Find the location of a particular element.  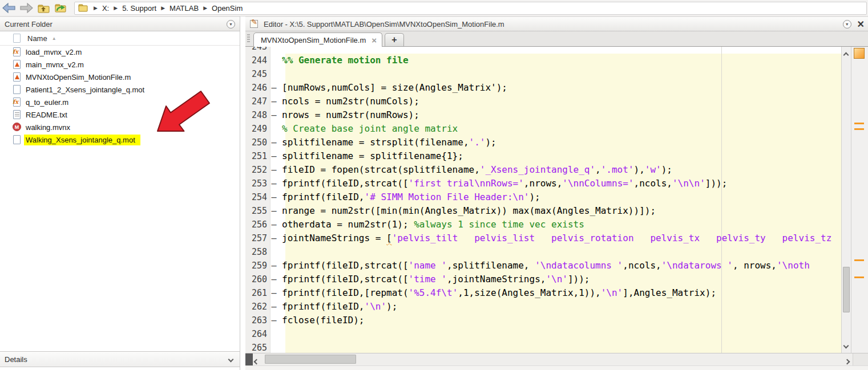

forward-button is located at coordinates (26, 8).